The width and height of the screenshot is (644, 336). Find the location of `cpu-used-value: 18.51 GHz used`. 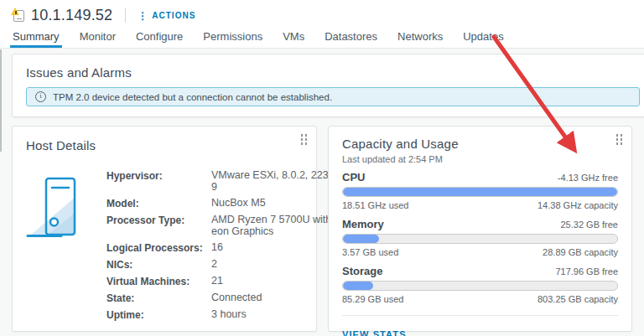

cpu-used-value: 18.51 GHz used is located at coordinates (376, 205).